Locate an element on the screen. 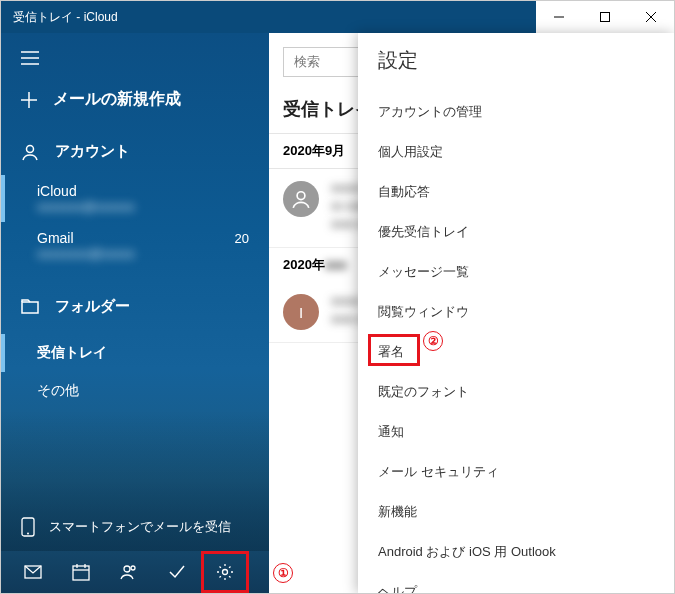  settings-item-auto-reply: 自動応答 is located at coordinates (516, 192).